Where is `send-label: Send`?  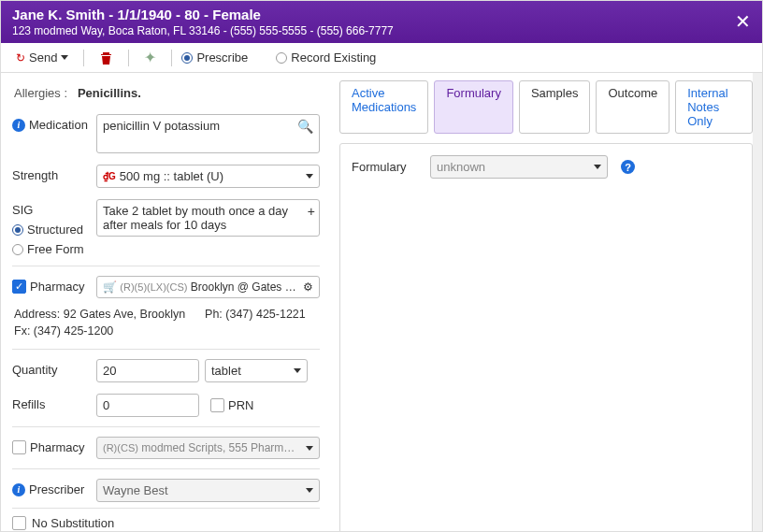
send-label: Send is located at coordinates (43, 58).